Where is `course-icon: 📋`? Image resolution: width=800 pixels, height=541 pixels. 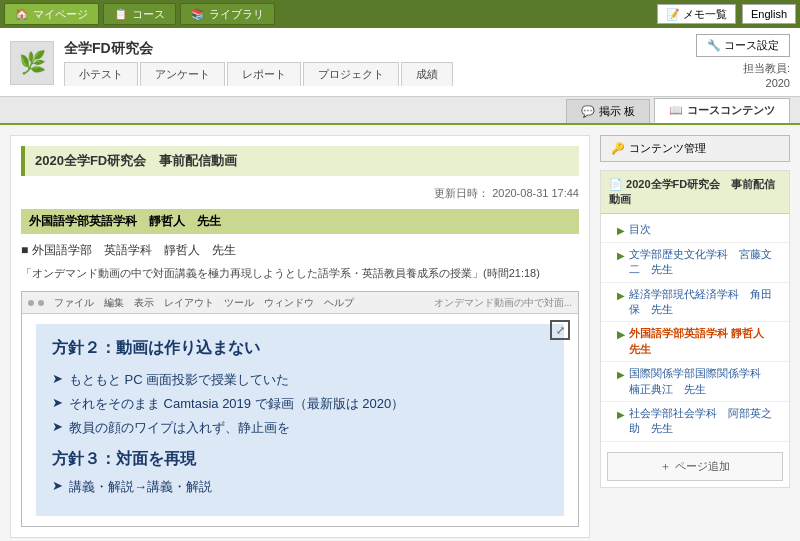
course-icon: 📋 is located at coordinates (121, 14).